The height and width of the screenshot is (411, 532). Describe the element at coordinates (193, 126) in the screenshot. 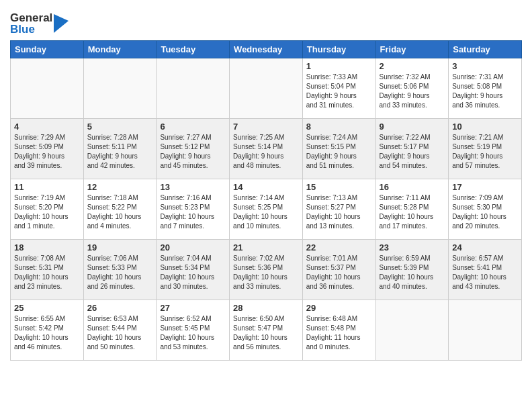

I see `day-number: 6` at that location.